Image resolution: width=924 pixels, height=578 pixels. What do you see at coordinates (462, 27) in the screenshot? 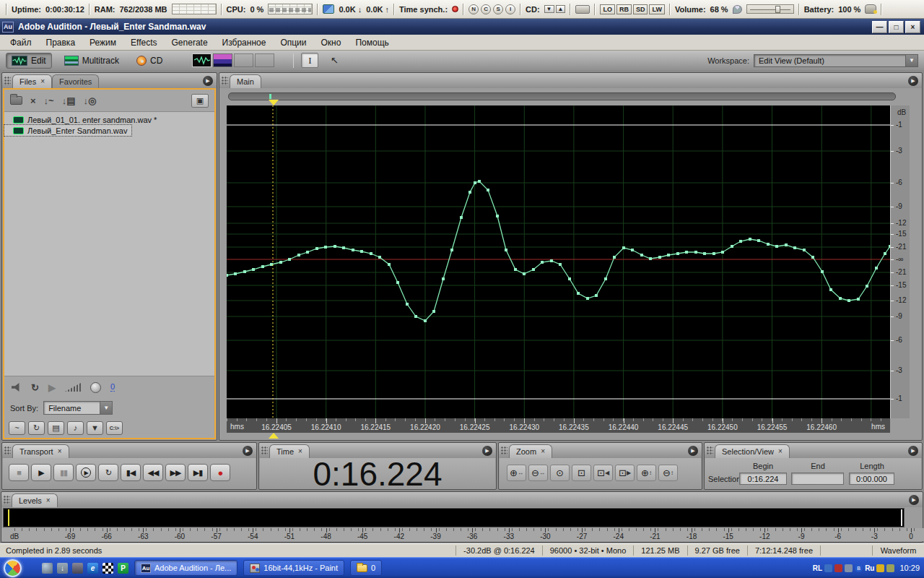
I see `window-titlebar: Au Adobe Audition - Левый_Enter Sandman.…` at bounding box center [462, 27].